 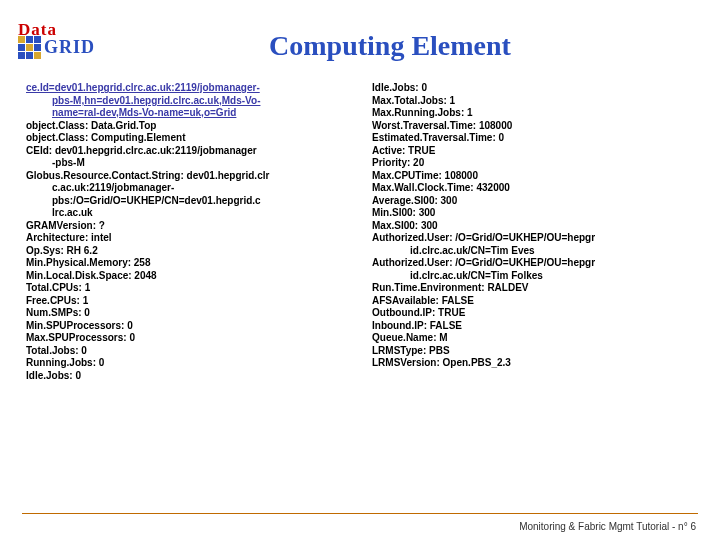 I want to click on attr-line: Op.Sys: RH 6.2, so click(x=190, y=252).